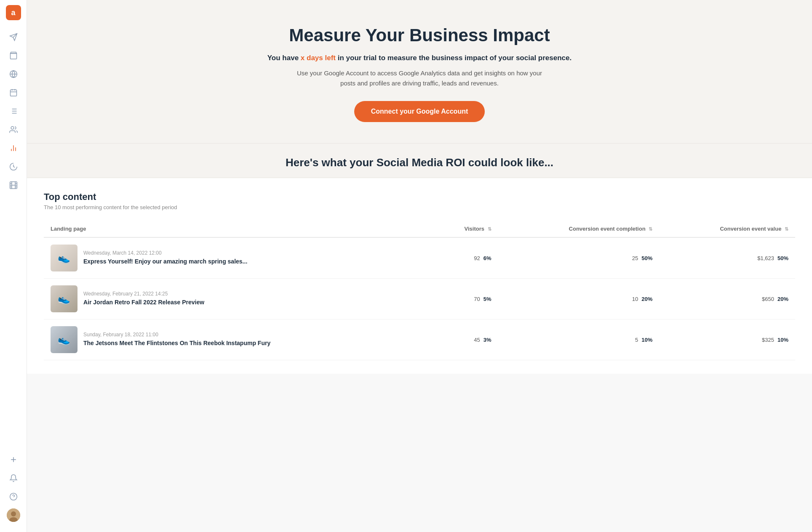 The image size is (812, 532). I want to click on visitors-cell-0: 92 6%, so click(464, 258).